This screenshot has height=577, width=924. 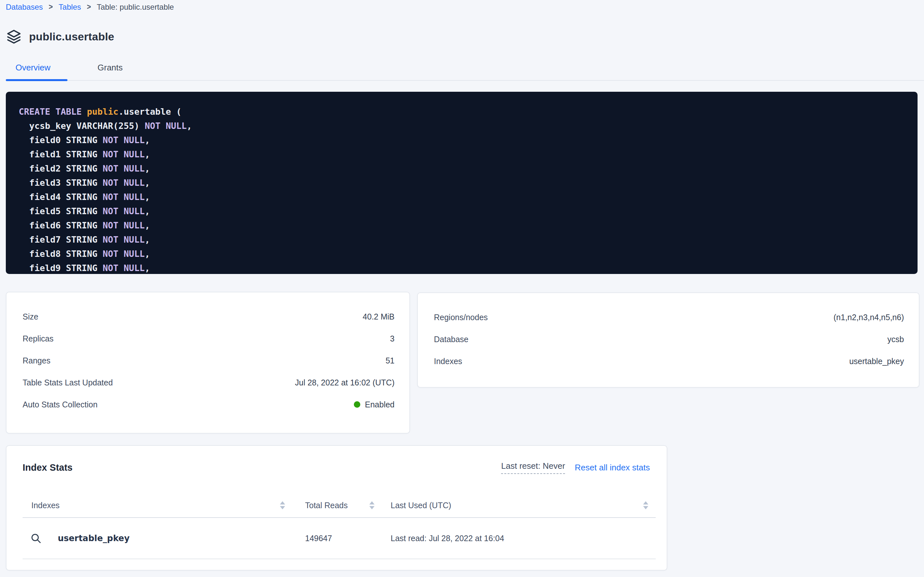 What do you see at coordinates (72, 37) in the screenshot?
I see `page-title: public.usertable` at bounding box center [72, 37].